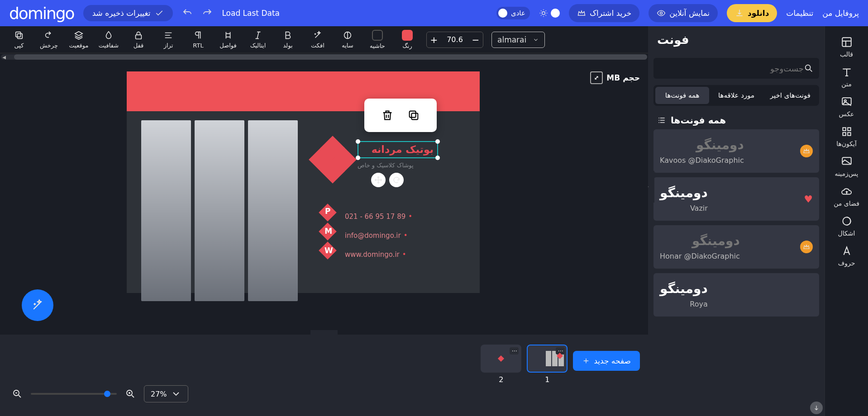  What do you see at coordinates (365, 232) in the screenshot?
I see `email-row: Minfo@domingo.ir•` at bounding box center [365, 232].